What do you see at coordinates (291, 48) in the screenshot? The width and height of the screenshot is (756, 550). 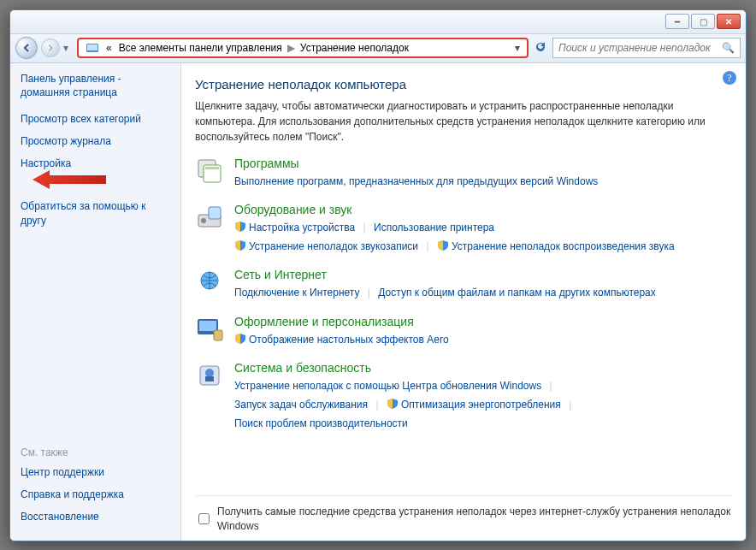 I see `chevron-right-icon: ▶` at bounding box center [291, 48].